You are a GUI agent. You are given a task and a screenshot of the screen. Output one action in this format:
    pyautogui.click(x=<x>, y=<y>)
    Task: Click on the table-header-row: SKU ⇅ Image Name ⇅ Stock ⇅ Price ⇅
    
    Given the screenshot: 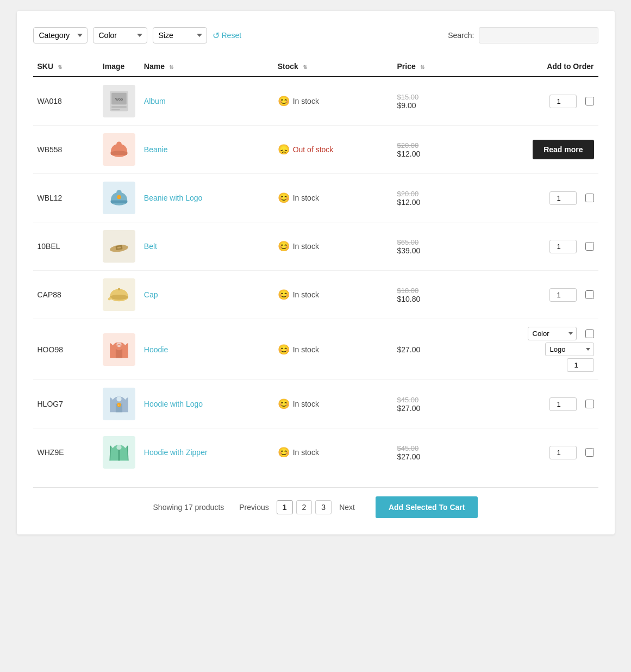 What is the action you would take?
    pyautogui.click(x=316, y=66)
    